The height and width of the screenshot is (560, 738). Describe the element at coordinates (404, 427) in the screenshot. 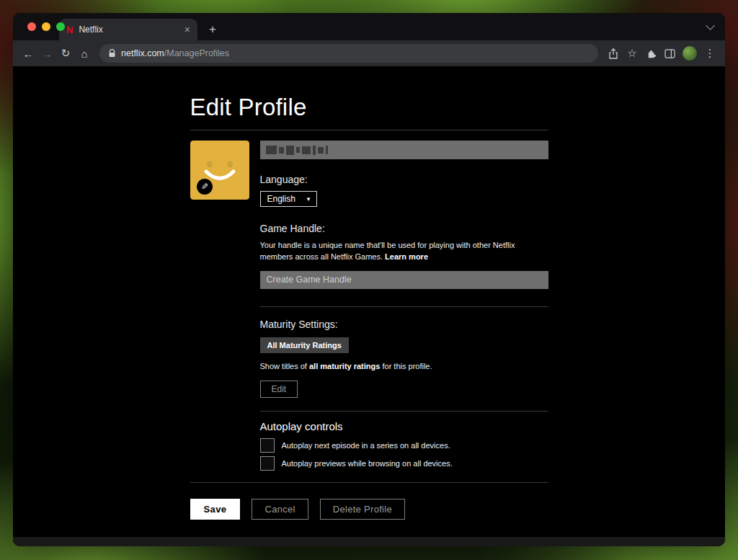

I see `autoplay-controls-title: Autoplay controls` at that location.